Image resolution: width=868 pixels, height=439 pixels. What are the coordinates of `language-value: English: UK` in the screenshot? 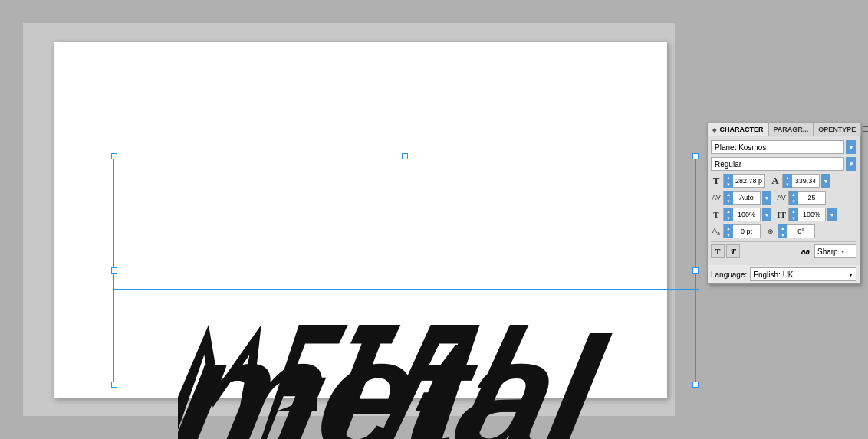 It's located at (773, 274).